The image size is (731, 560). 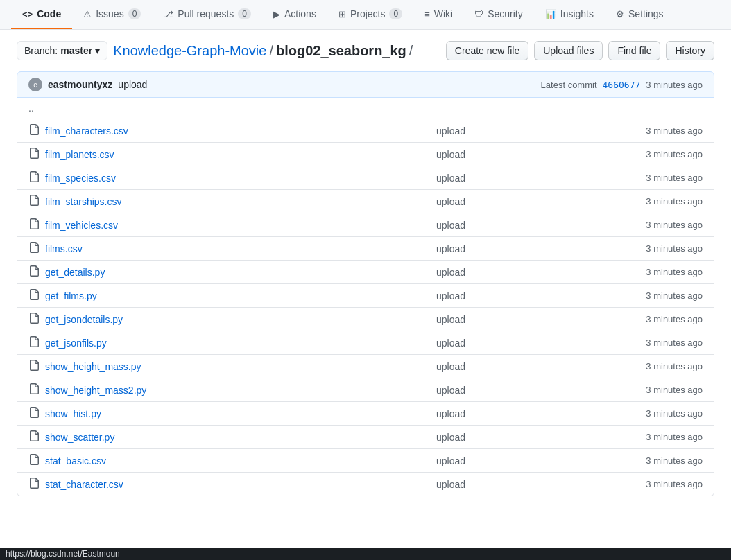 I want to click on file-name-link: show_scatter.py, so click(x=169, y=437).